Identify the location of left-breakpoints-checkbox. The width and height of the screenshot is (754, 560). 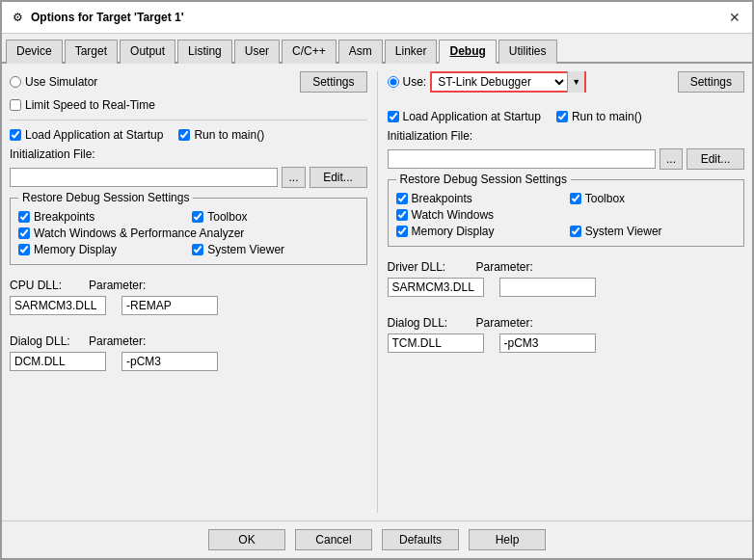
(24, 217).